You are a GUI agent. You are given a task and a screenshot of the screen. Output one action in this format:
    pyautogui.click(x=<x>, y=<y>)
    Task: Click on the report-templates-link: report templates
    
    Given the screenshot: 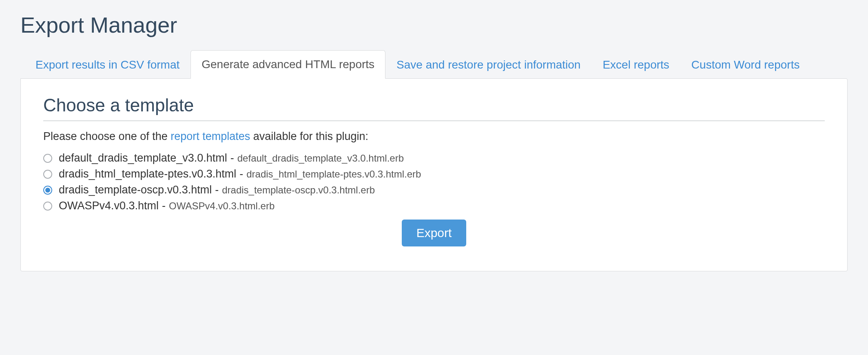 What is the action you would take?
    pyautogui.click(x=210, y=136)
    